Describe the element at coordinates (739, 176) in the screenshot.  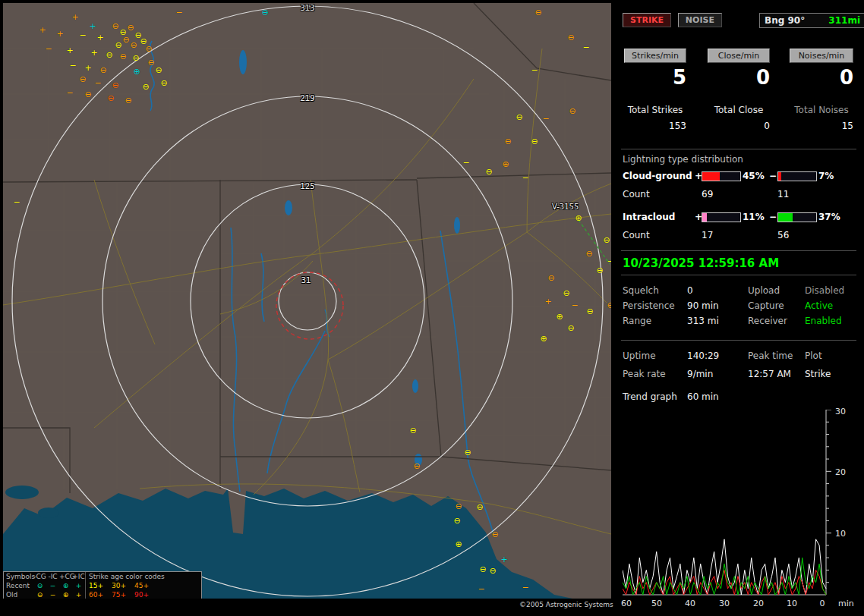
I see `cloud-ground-row: Cloud-ground + 45% − 7%` at that location.